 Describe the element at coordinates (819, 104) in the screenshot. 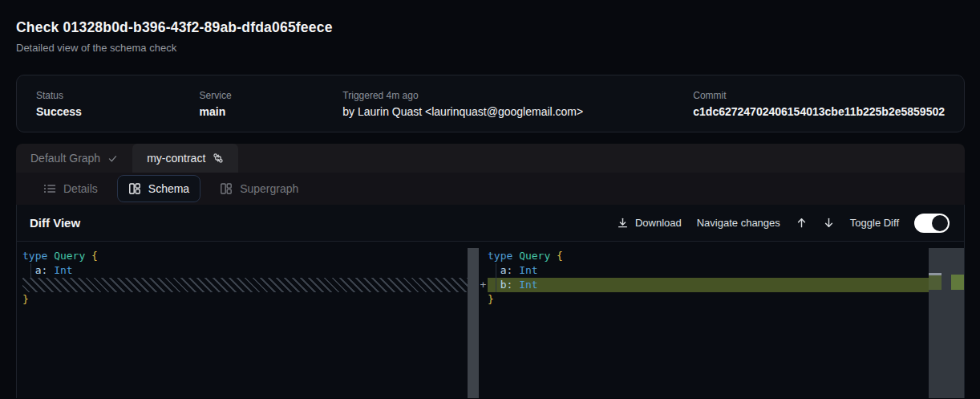

I see `meta-commit: Commit c1dc62724702406154013cbe11b225b2e…` at that location.